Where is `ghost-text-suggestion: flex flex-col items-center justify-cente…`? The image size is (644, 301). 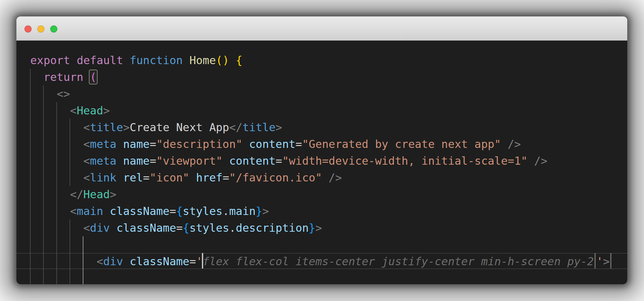
ghost-text-suggestion: flex flex-col items-center justify-cente… is located at coordinates (398, 261).